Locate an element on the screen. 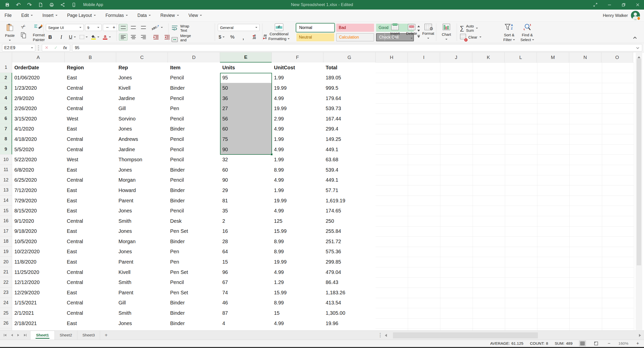 This screenshot has width=644, height=348. restore-icon is located at coordinates (624, 5).